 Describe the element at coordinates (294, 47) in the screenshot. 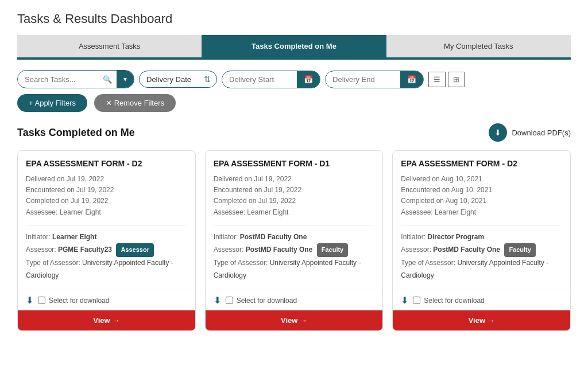

I see `tab-bar: Assessment Tasks Tasks Completed on Me M…` at that location.